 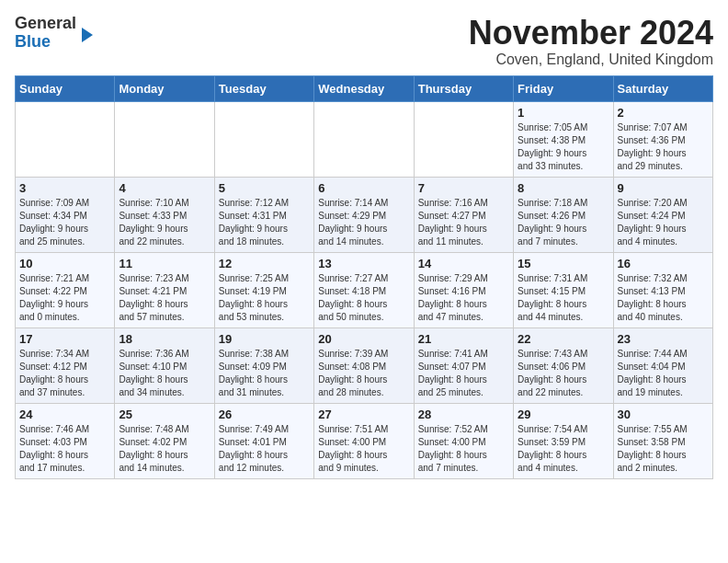 What do you see at coordinates (663, 139) in the screenshot?
I see `day-cell: 2Sunrise: 7:07 AM Sunset: 4:36 PM Daylig…` at bounding box center [663, 139].